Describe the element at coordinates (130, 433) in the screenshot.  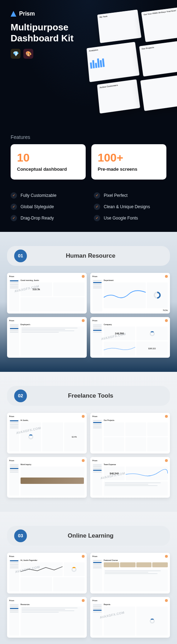
I see `screenshot: Prism Our Projects` at that location.